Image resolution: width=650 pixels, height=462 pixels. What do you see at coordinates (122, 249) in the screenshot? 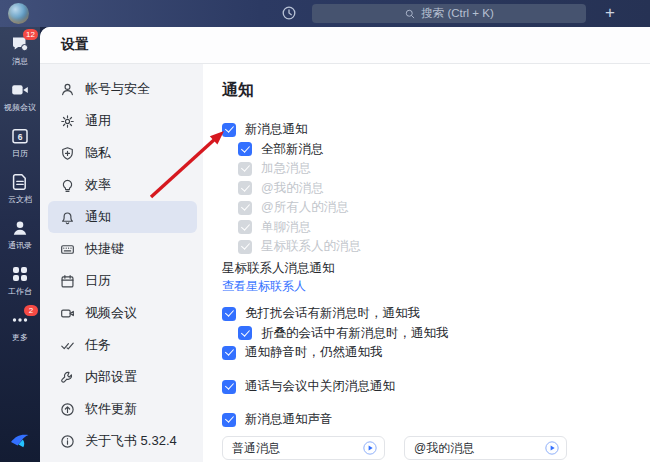
I see `sidebar-item-shortcuts: 快捷键` at bounding box center [122, 249].